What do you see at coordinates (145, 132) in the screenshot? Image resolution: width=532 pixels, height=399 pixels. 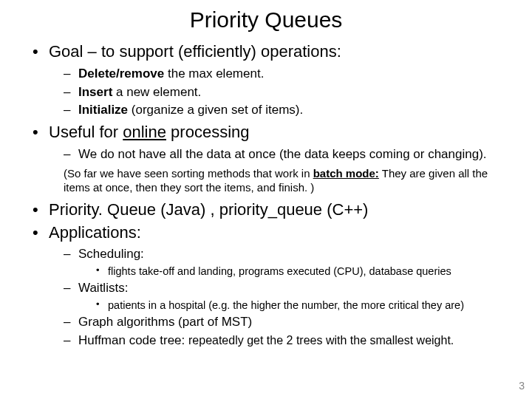 I see `online-u: online` at bounding box center [145, 132].